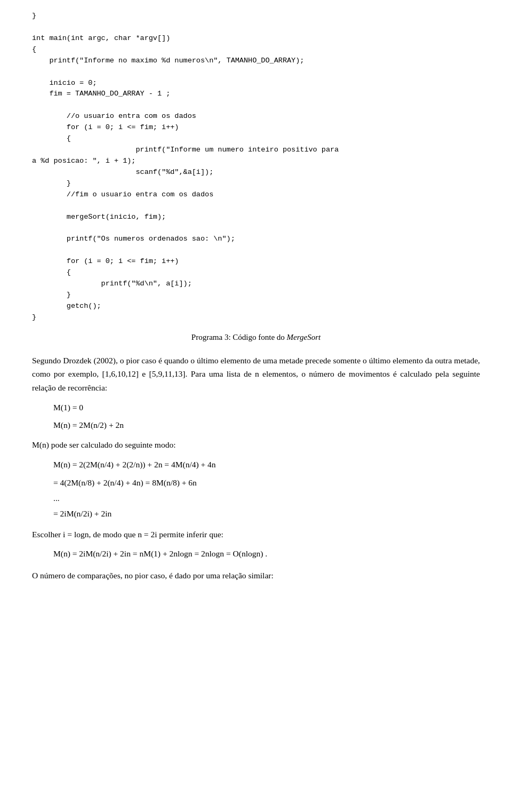  Describe the element at coordinates (256, 337) in the screenshot. I see `figure-caption: Programa 3: Código fonte do MergeSort` at that location.